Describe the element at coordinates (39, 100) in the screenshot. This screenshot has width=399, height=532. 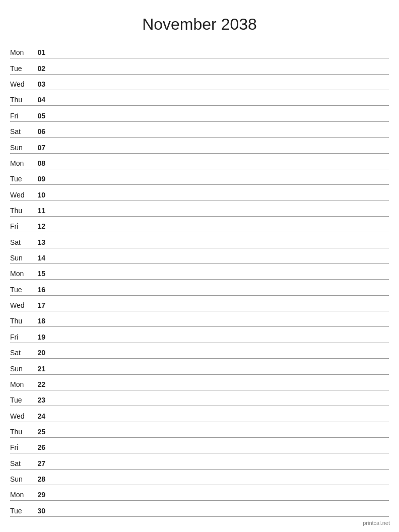
I see `day-number: 04` at that location.